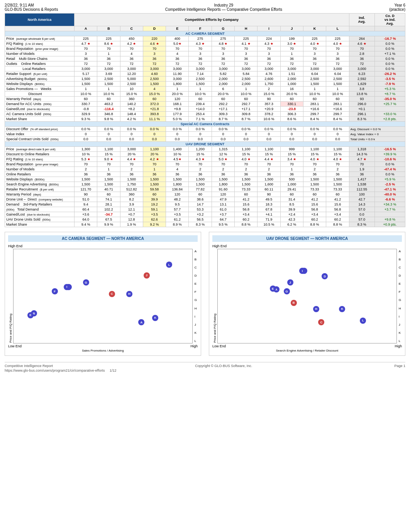 This screenshot has height=532, width=410. Describe the element at coordinates (337, 84) in the screenshot. I see `web-l: 1,500` at that location.